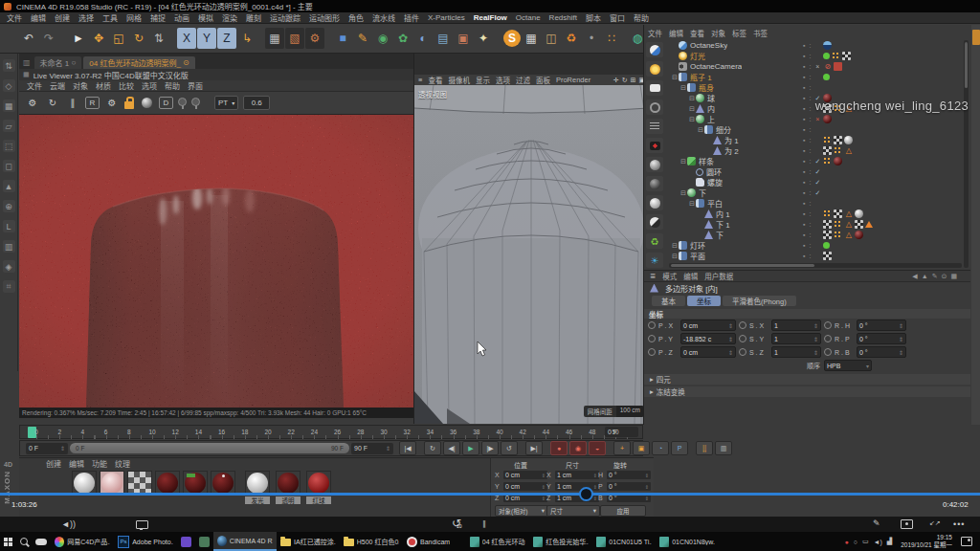 This screenshot has width=980, height=551. Describe the element at coordinates (73, 103) in the screenshot. I see `pause-render-icon: ∥` at that location.